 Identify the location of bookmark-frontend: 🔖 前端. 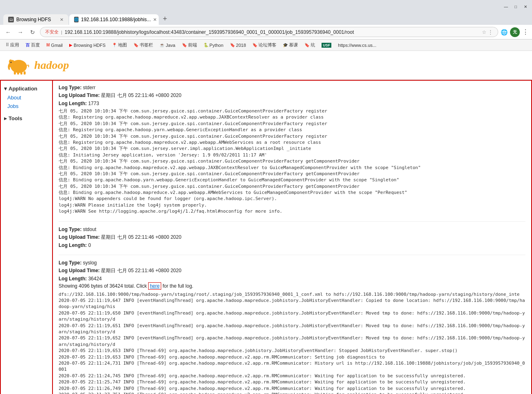
(190, 45).